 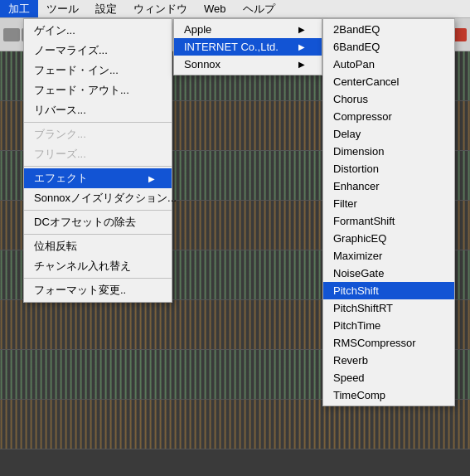 What do you see at coordinates (389, 395) in the screenshot?
I see `effect-timecomp: TimeComp` at bounding box center [389, 395].